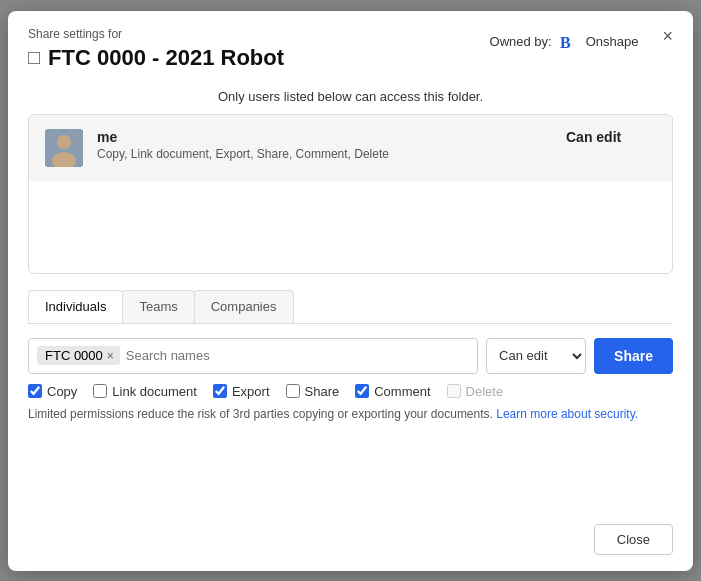 This screenshot has height=581, width=701. What do you see at coordinates (322, 392) in the screenshot?
I see `perm-share-label: Share` at bounding box center [322, 392].